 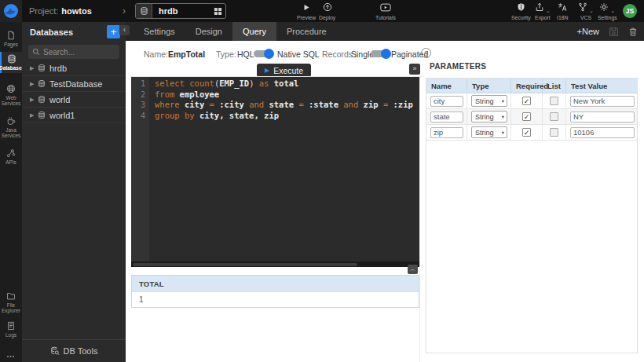 I want to click on sidebar-item-label: File Explorer, so click(x=11, y=308).